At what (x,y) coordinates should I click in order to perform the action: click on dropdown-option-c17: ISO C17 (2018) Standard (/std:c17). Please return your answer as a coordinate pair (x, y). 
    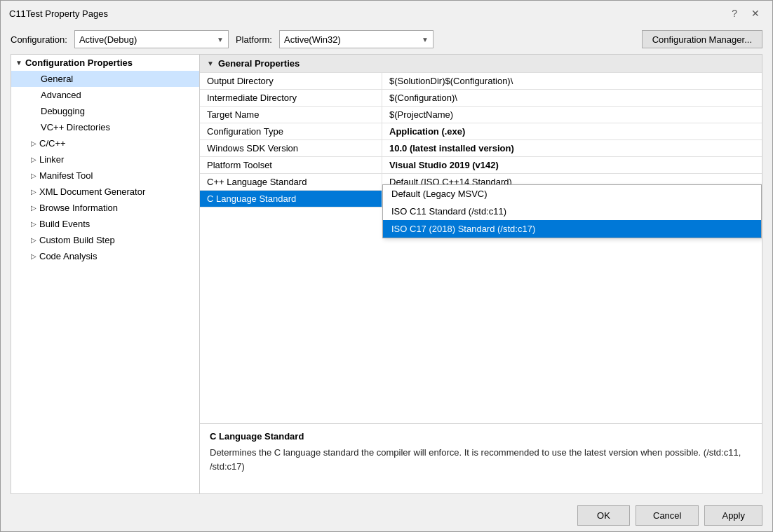
    Looking at the image, I should click on (572, 229).